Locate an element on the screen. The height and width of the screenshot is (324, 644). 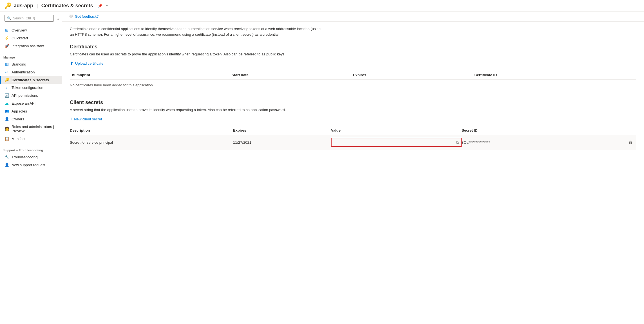
certificates-section: Certificates Certificates can be used as… is located at coordinates (353, 67).